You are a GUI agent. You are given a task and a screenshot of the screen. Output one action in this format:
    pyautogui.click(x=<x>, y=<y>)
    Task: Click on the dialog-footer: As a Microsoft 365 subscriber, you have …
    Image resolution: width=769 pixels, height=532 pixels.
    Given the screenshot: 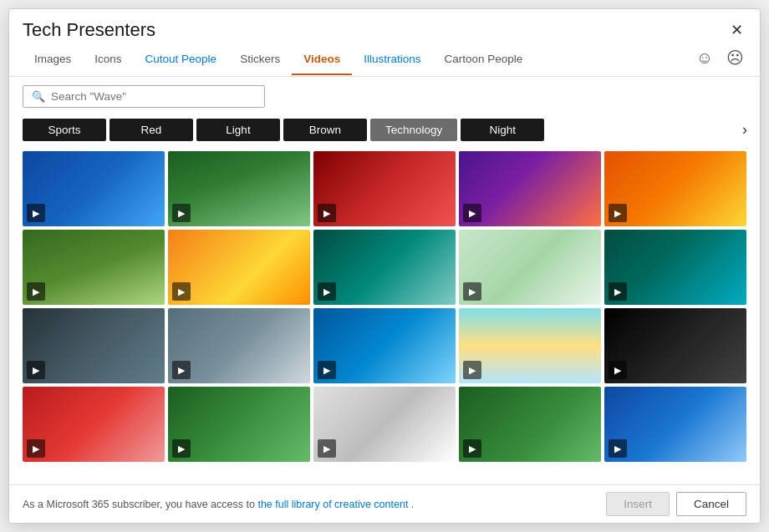 What is the action you would take?
    pyautogui.click(x=384, y=504)
    